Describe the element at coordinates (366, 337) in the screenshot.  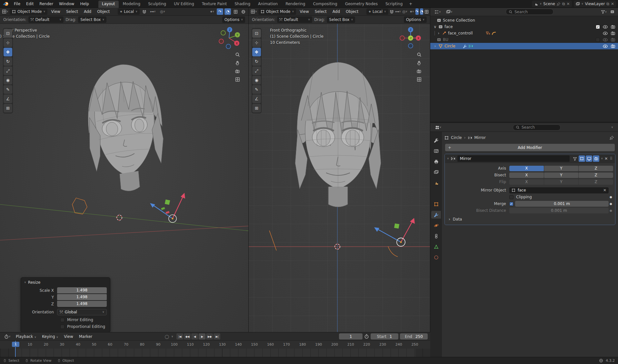
I see `stopwatch-icon` at that location.